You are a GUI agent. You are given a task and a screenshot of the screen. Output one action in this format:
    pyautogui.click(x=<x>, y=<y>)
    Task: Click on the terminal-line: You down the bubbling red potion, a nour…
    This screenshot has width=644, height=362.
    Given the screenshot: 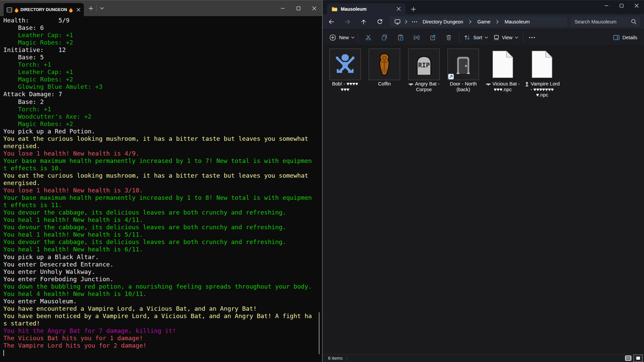 What is the action you would take?
    pyautogui.click(x=163, y=287)
    